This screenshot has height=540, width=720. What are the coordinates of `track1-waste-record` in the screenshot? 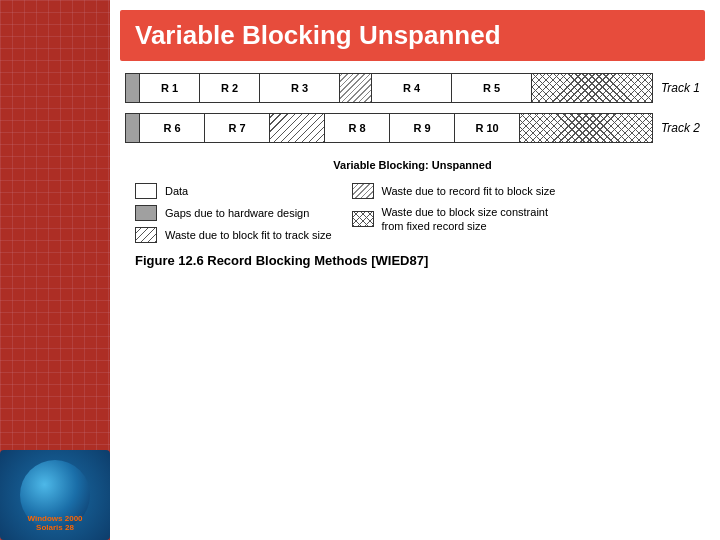 It's located at (356, 88).